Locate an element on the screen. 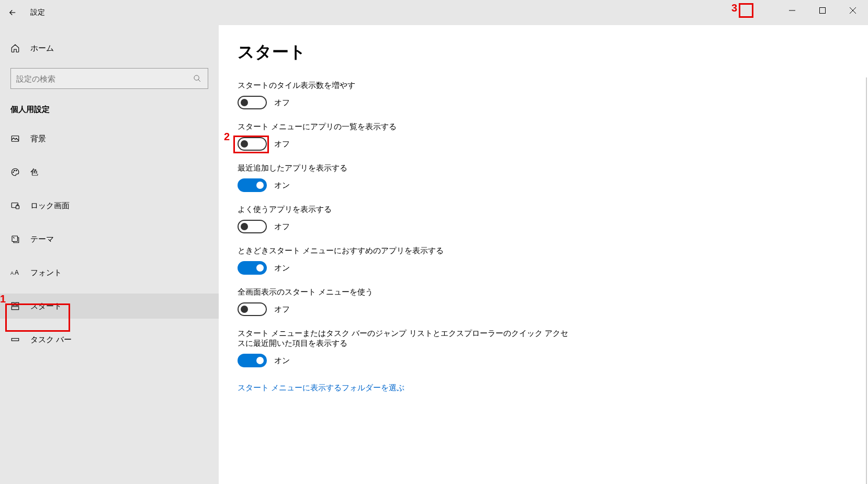 This screenshot has width=868, height=484. setting-most-used: よく使うアプリを表示する オフ is located at coordinates (405, 219).